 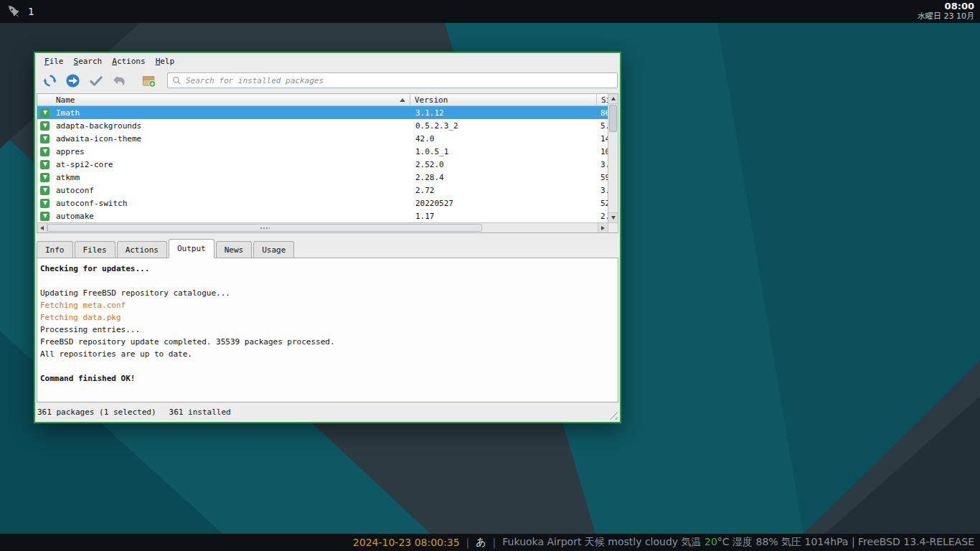 I want to click on vertical-scroll-thumb, so click(x=613, y=118).